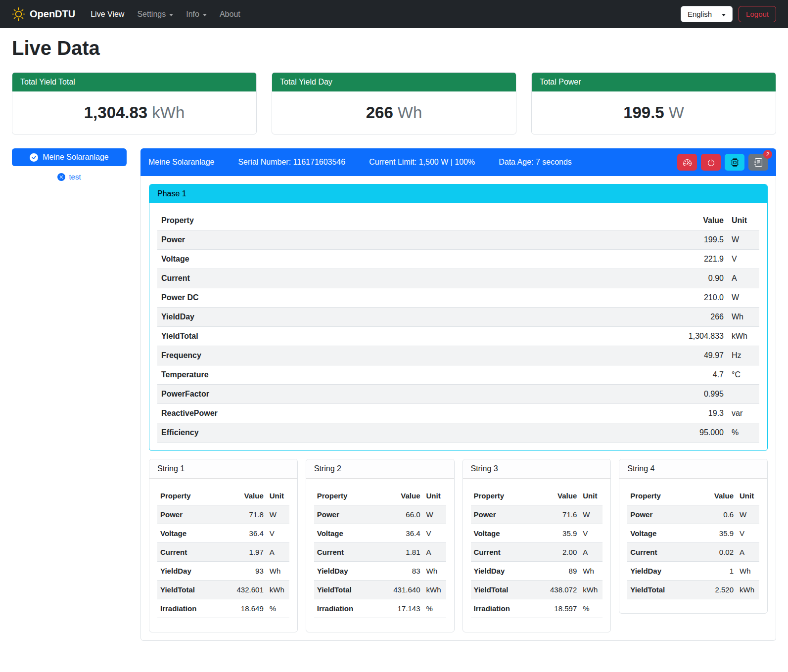  Describe the element at coordinates (405, 552) in the screenshot. I see `row-value: 1.81` at that location.